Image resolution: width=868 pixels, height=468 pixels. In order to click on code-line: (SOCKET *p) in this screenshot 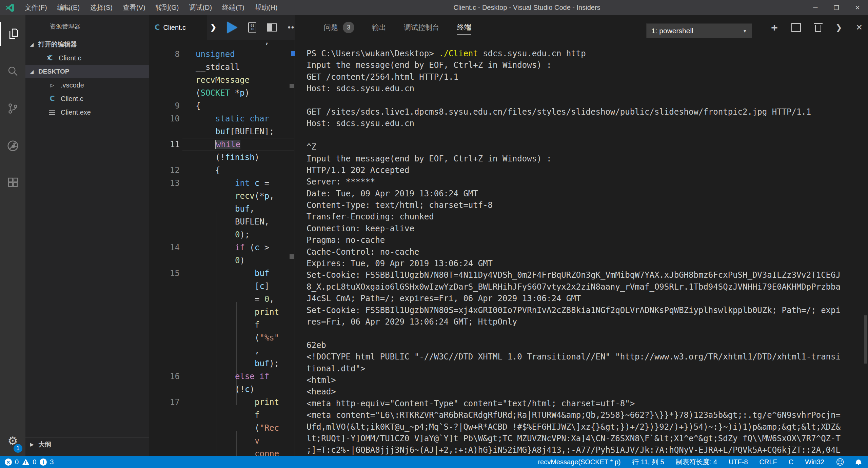, I will do `click(222, 93)`.